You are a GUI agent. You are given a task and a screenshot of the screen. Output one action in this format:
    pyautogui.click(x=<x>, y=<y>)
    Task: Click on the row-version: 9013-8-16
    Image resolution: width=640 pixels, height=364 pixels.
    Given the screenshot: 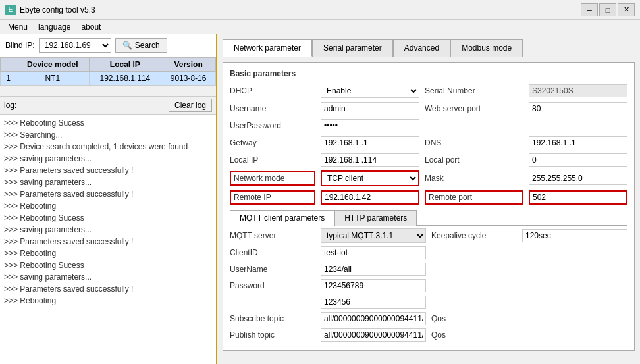 What is the action you would take?
    pyautogui.click(x=188, y=79)
    